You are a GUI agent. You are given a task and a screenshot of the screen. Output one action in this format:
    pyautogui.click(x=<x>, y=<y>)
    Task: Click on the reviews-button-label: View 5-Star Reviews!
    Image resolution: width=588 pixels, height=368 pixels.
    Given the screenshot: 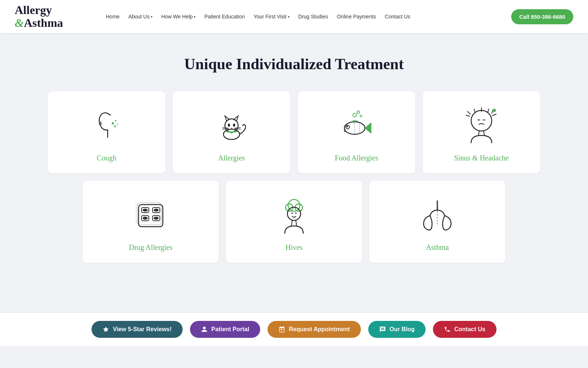 What is the action you would take?
    pyautogui.click(x=142, y=329)
    